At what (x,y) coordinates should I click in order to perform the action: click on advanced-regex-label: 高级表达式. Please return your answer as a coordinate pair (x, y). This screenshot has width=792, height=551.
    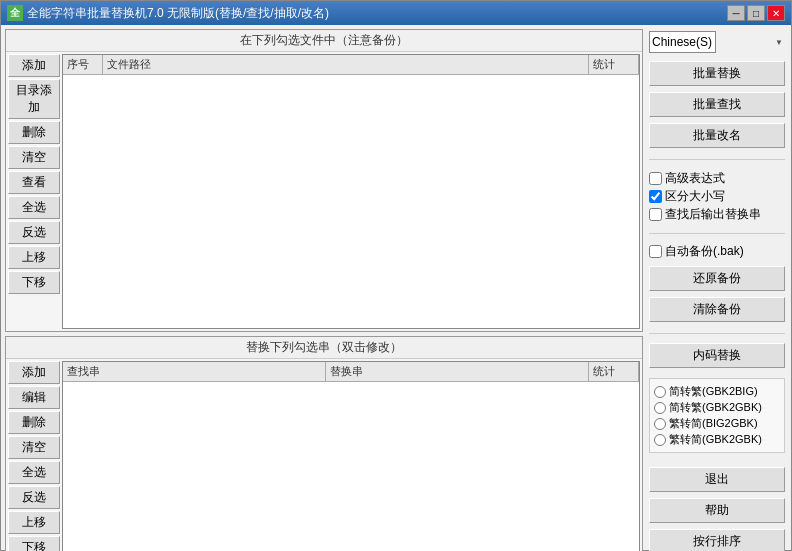
    Looking at the image, I should click on (695, 178).